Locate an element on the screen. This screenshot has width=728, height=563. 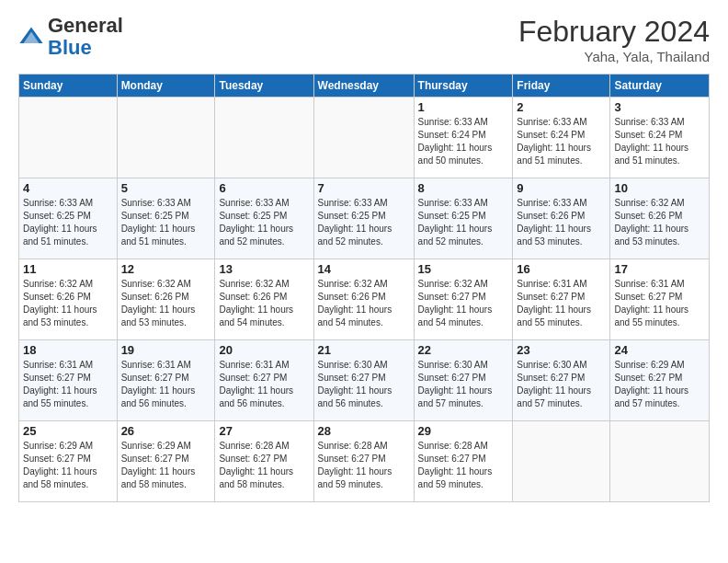
weekday-header: Monday is located at coordinates (165, 86).